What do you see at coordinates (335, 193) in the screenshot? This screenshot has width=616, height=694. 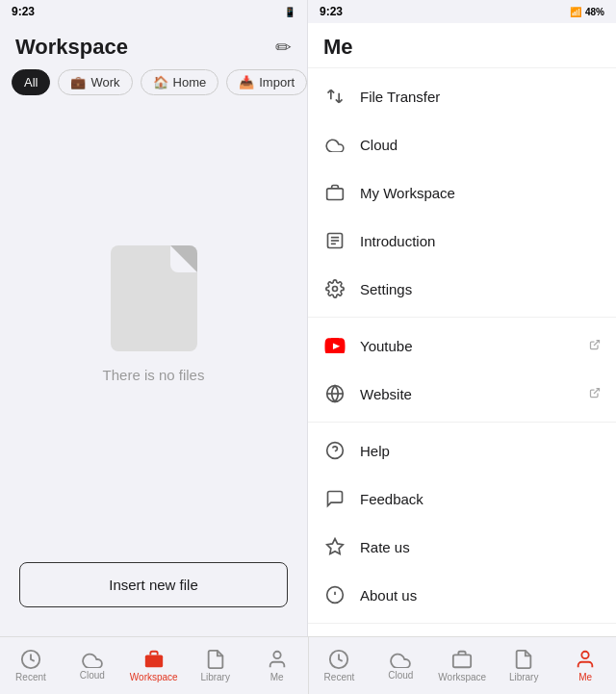 I see `my-workspace-icon` at bounding box center [335, 193].